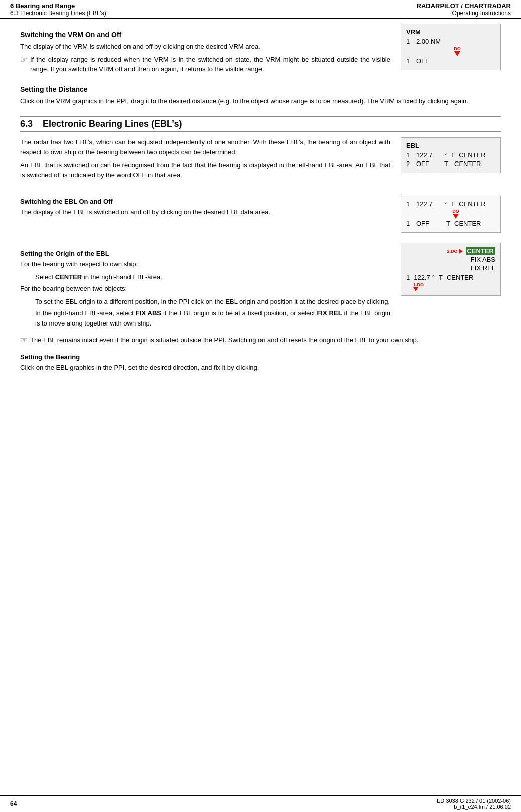 This screenshot has height=812, width=521. Describe the element at coordinates (434, 61) in the screenshot. I see `vrm-row2-val: OFF` at that location.